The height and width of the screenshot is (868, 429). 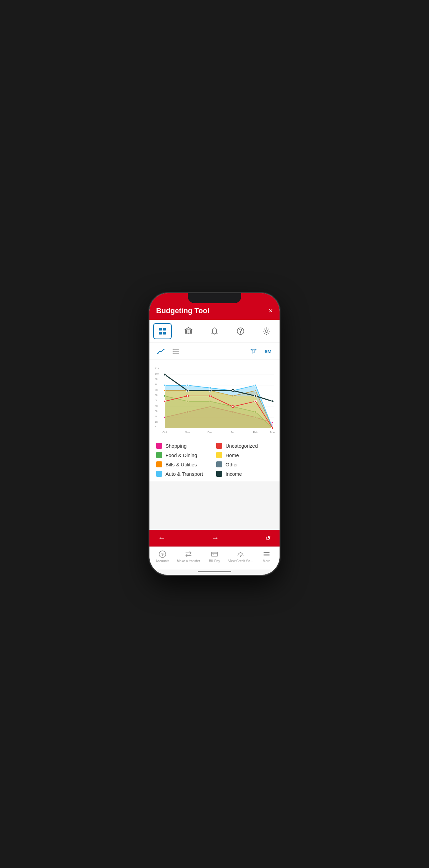 What do you see at coordinates (161, 351) in the screenshot?
I see `chart-view-button` at bounding box center [161, 351].